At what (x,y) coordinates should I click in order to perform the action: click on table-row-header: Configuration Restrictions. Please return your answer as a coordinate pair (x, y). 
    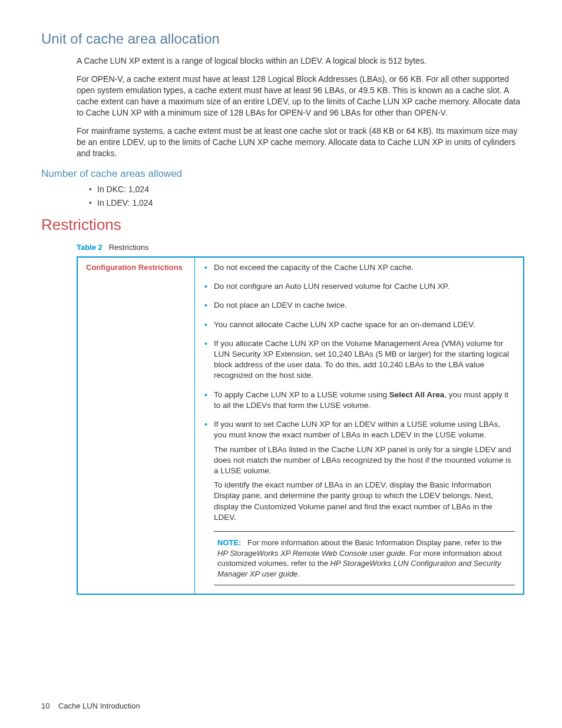
    Looking at the image, I should click on (136, 426).